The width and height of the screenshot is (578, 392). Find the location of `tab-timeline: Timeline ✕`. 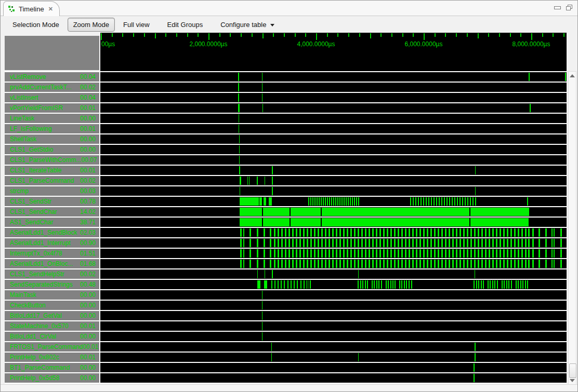

tab-timeline: Timeline ✕ is located at coordinates (31, 8).